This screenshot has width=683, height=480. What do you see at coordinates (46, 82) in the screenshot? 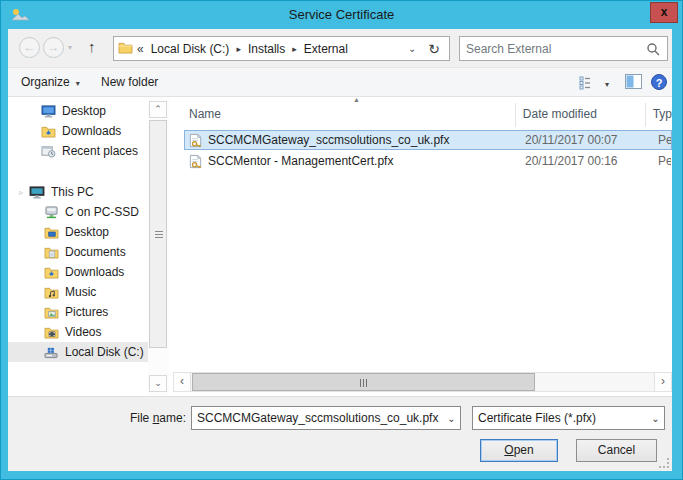
I see `organize-label: Organize` at bounding box center [46, 82].